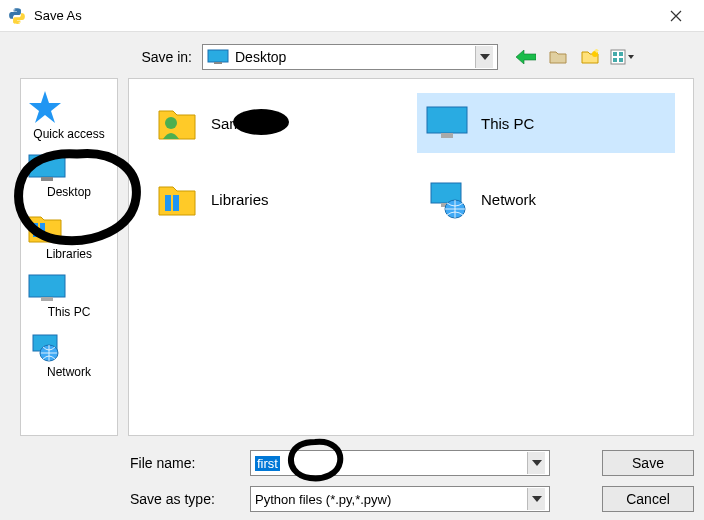 The height and width of the screenshot is (520, 704). I want to click on network-monitor-icon, so click(447, 199).